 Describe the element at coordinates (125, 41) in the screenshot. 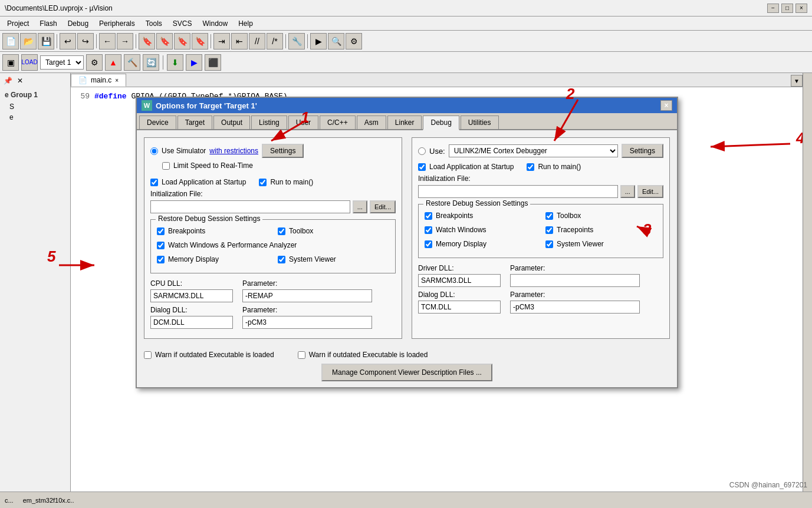

I see `nav-forward-button: →` at that location.